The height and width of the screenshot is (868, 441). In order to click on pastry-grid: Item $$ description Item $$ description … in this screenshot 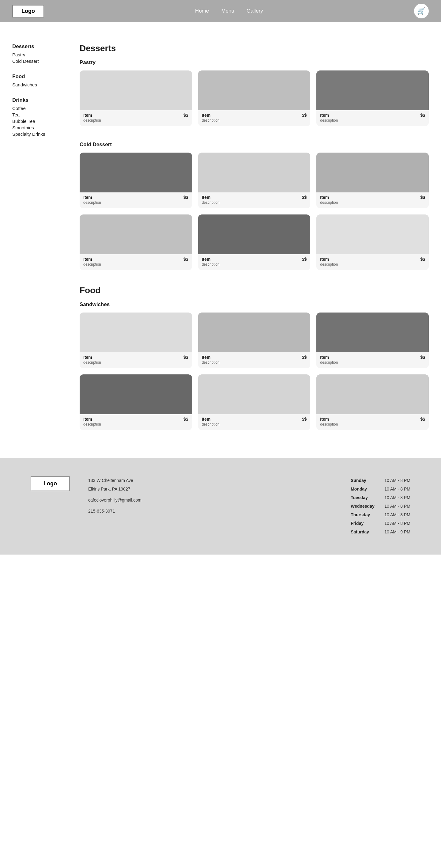, I will do `click(254, 98)`.